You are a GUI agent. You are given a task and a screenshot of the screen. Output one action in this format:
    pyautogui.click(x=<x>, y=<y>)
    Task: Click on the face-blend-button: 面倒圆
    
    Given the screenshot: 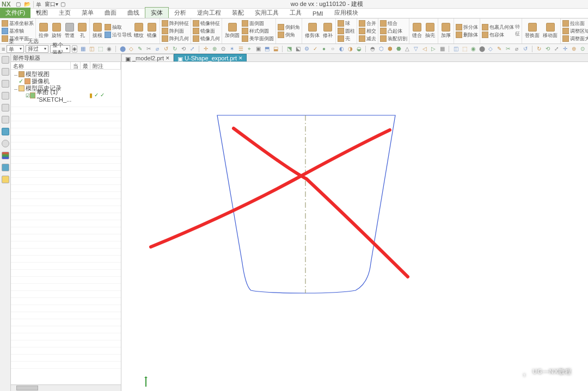 What is the action you would take?
    pyautogui.click(x=258, y=24)
    